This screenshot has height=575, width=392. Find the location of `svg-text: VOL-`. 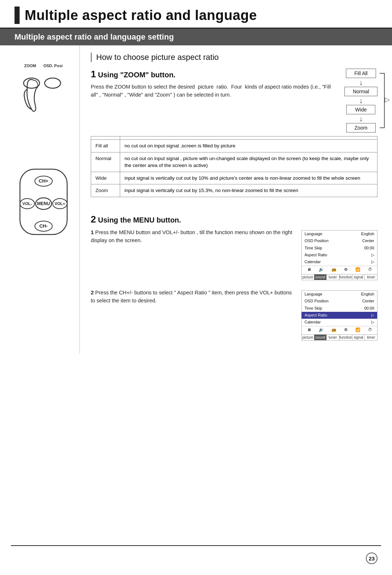

svg-text: VOL- is located at coordinates (27, 204).